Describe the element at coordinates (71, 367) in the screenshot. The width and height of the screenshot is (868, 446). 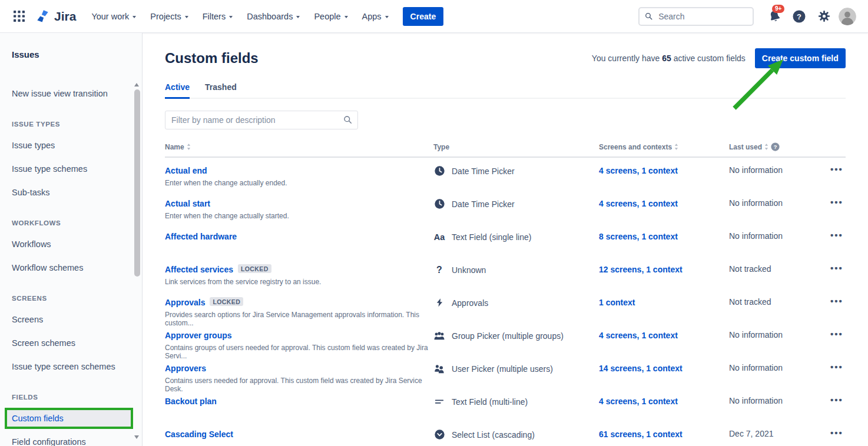
I see `sidebar-item-issue-type-screen-schemes: Issue type screen schemes` at that location.